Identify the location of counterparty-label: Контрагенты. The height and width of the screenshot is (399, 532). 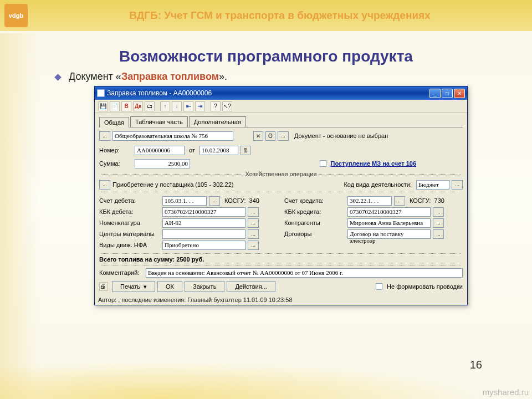
(315, 223).